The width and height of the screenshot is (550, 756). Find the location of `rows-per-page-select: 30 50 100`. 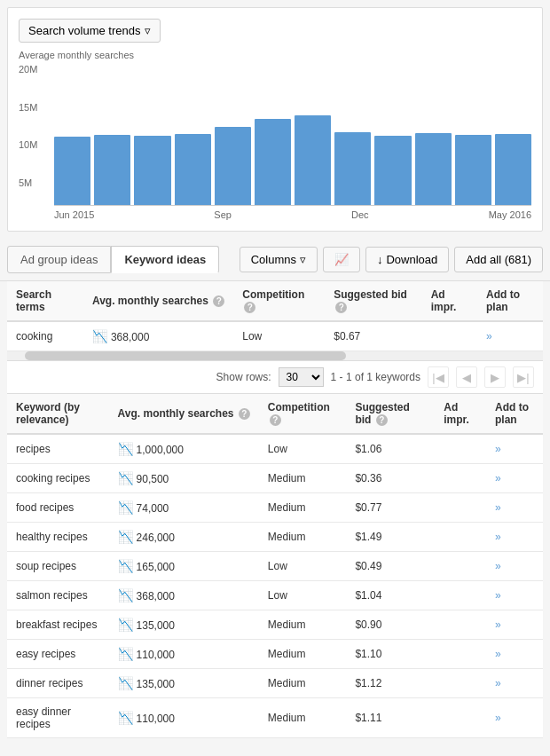

rows-per-page-select: 30 50 100 is located at coordinates (302, 377).